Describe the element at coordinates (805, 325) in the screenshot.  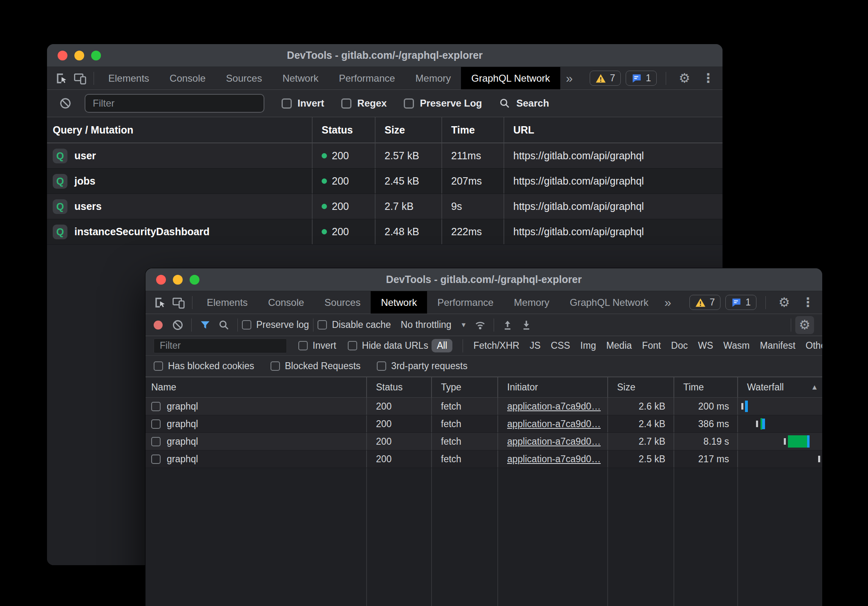
I see `network-settings-button: ⚙` at that location.